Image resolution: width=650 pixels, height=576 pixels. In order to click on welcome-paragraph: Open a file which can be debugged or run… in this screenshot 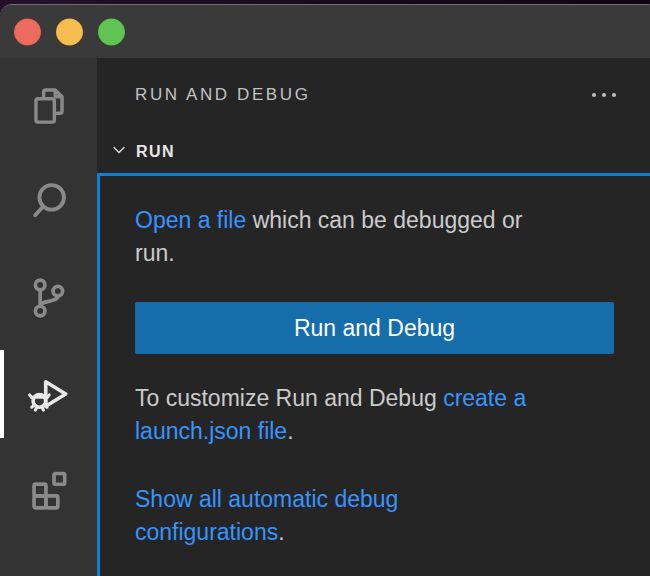, I will do `click(374, 237)`.